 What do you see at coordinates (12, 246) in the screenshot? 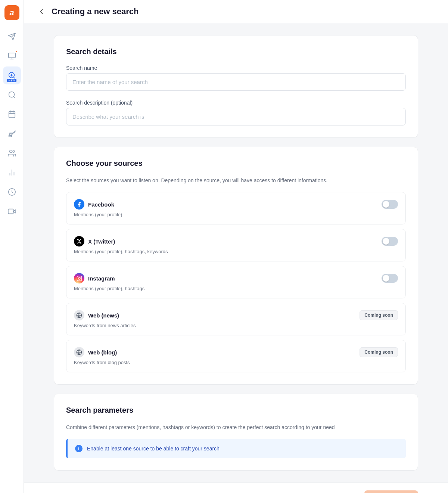
I see `sidebar: a NEW` at bounding box center [12, 246].